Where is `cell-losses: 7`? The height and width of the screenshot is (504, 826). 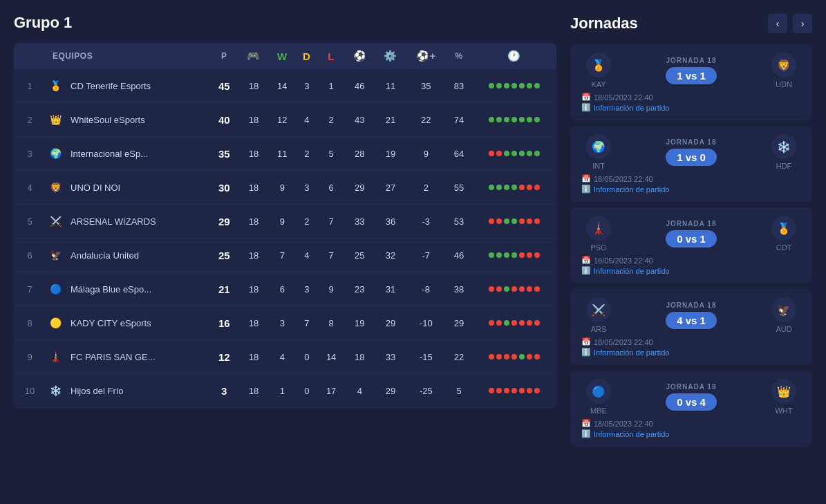
cell-losses: 7 is located at coordinates (331, 256).